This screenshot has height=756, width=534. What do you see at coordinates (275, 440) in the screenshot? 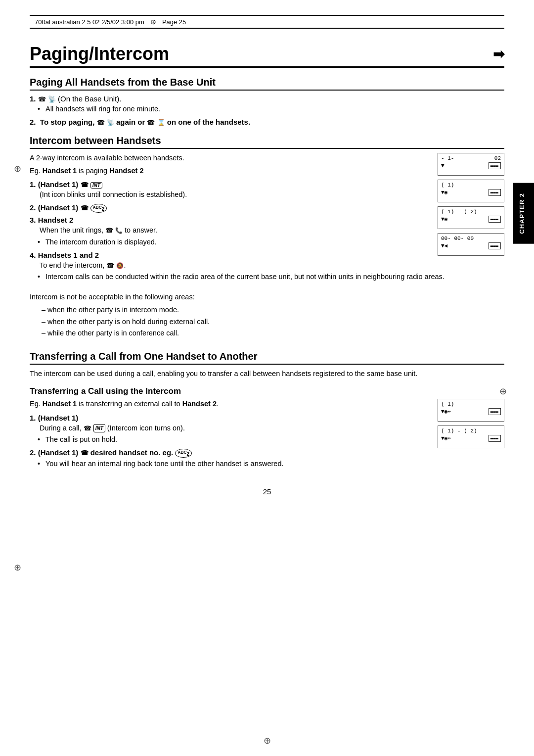
I see `transfer-step-1-bullet: The call is put on hold.` at bounding box center [275, 440].